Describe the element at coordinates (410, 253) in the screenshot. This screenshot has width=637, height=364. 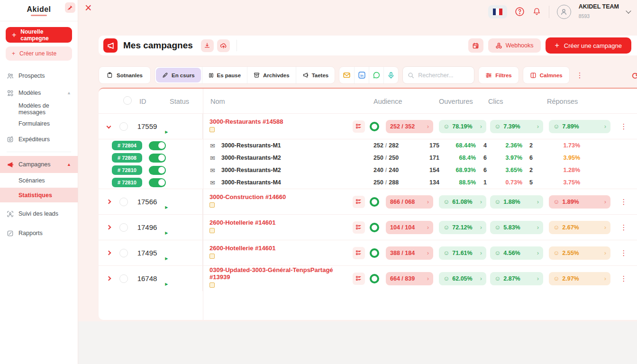
I see `audience-pill: 388 / 184›` at that location.